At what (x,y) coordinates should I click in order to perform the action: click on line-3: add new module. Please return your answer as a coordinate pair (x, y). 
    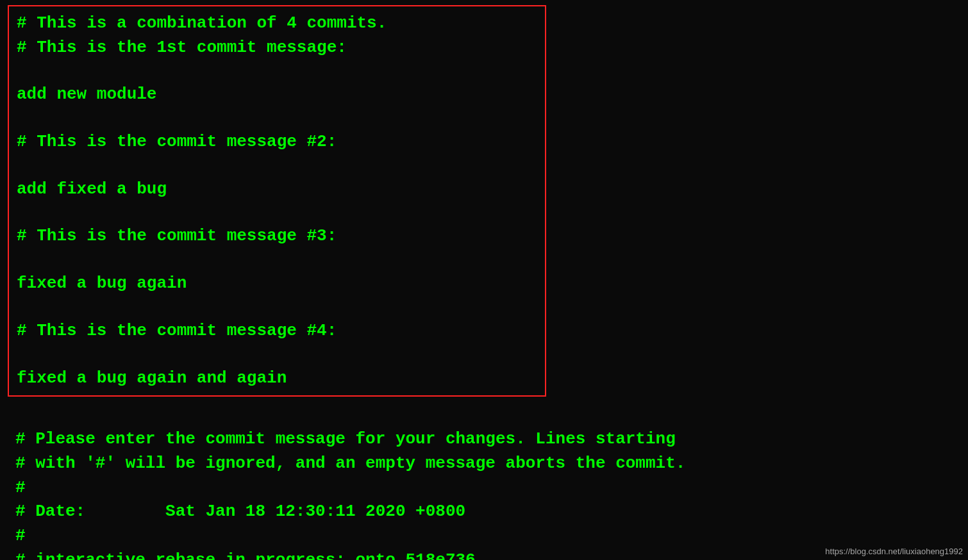
    Looking at the image, I should click on (277, 95).